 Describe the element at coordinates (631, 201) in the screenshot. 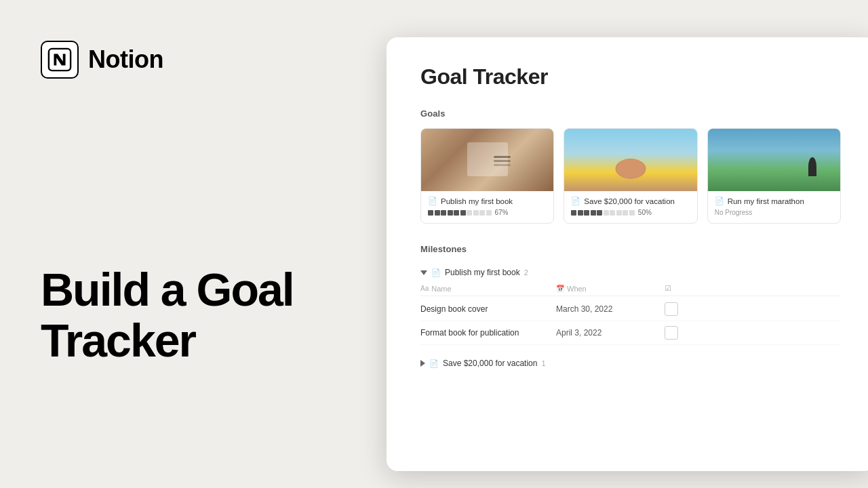

I see `goal-card-title-vacation: 📄 Save $20,000 for vacation` at that location.